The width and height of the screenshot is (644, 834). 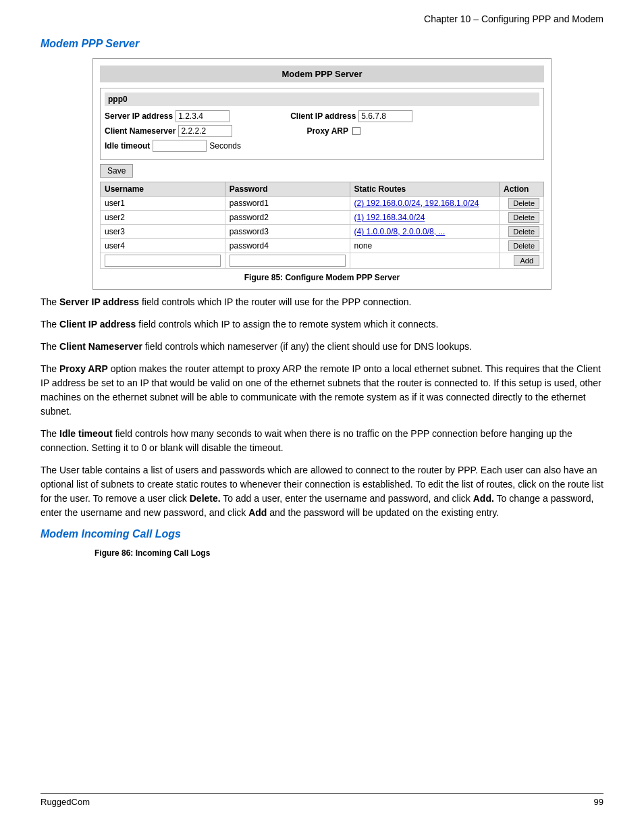 I want to click on seconds-label: Seconds, so click(x=225, y=146).